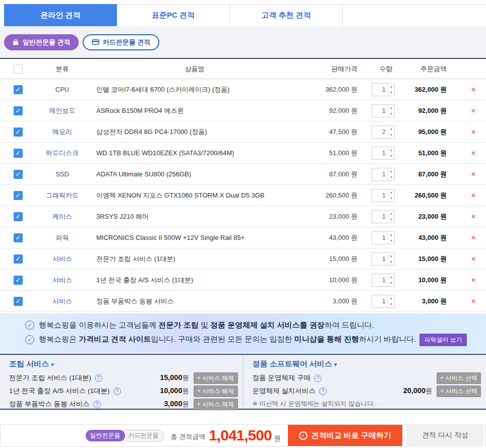  Describe the element at coordinates (41, 42) in the screenshot. I see `general-mall-quote-button: 일반전문몰 견적` at that location.